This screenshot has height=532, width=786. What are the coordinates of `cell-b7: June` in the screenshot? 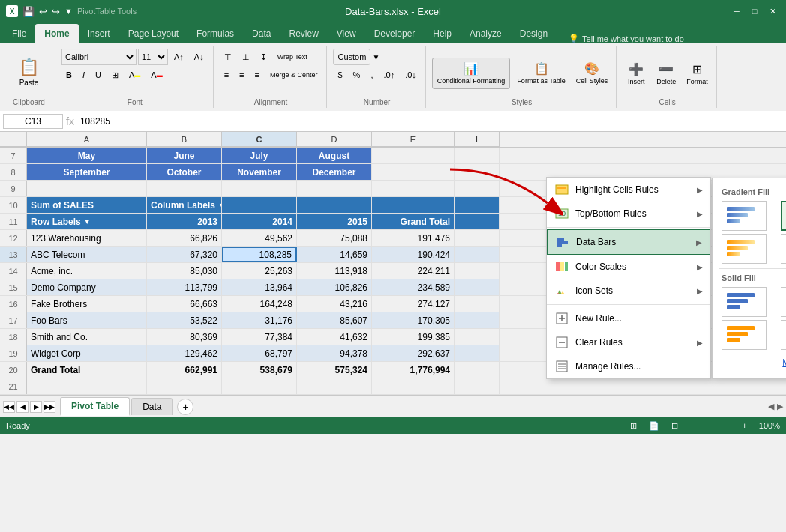 It's located at (184, 156).